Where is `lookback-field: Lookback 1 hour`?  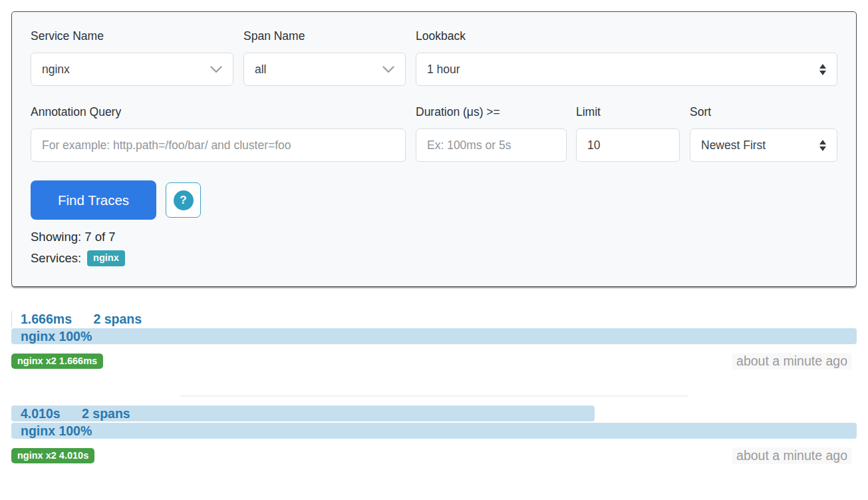 lookback-field: Lookback 1 hour is located at coordinates (627, 57).